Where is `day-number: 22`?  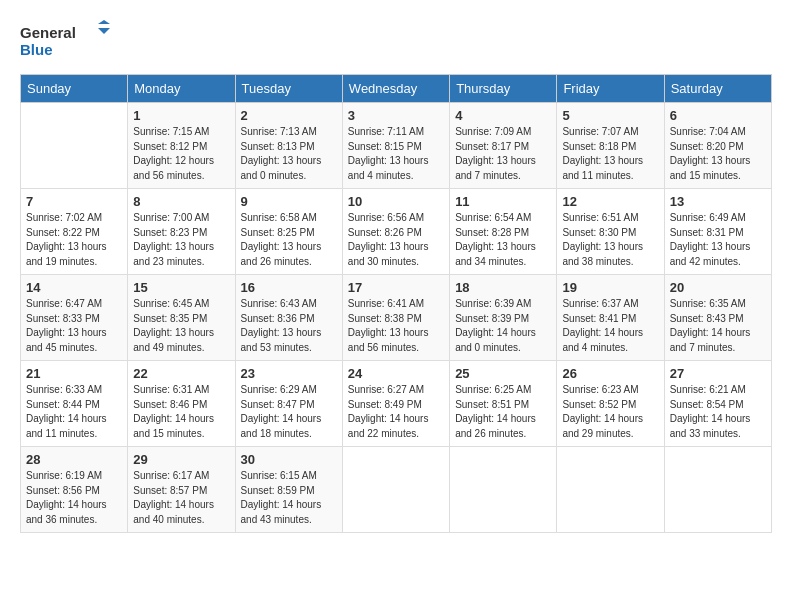 day-number: 22 is located at coordinates (181, 374).